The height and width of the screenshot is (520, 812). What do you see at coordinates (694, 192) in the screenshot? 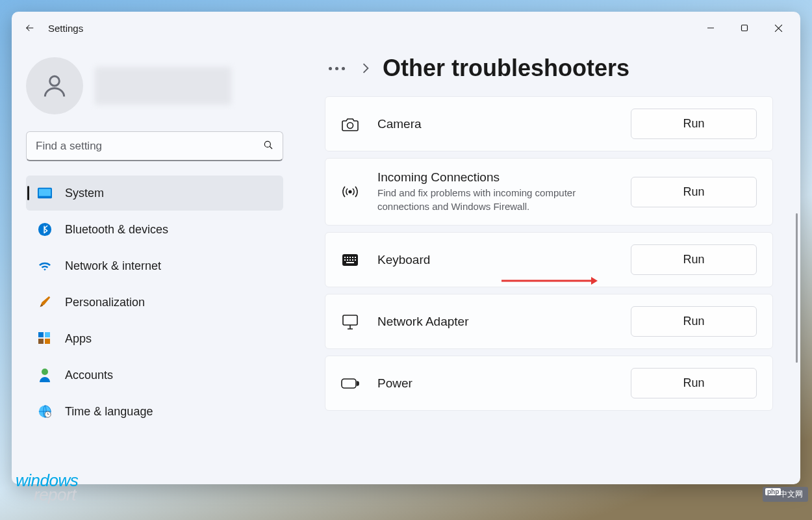
I see `run-button-incoming: Run` at bounding box center [694, 192].